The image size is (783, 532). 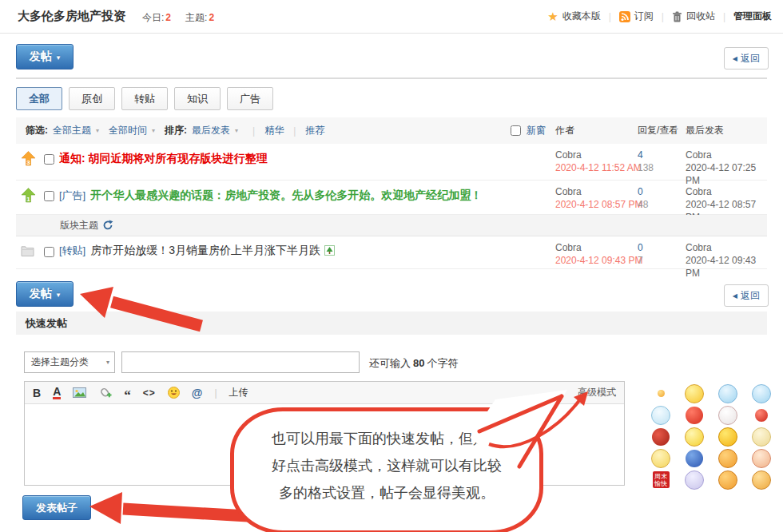 I want to click on smiley-angry-bird-icon, so click(x=661, y=437).